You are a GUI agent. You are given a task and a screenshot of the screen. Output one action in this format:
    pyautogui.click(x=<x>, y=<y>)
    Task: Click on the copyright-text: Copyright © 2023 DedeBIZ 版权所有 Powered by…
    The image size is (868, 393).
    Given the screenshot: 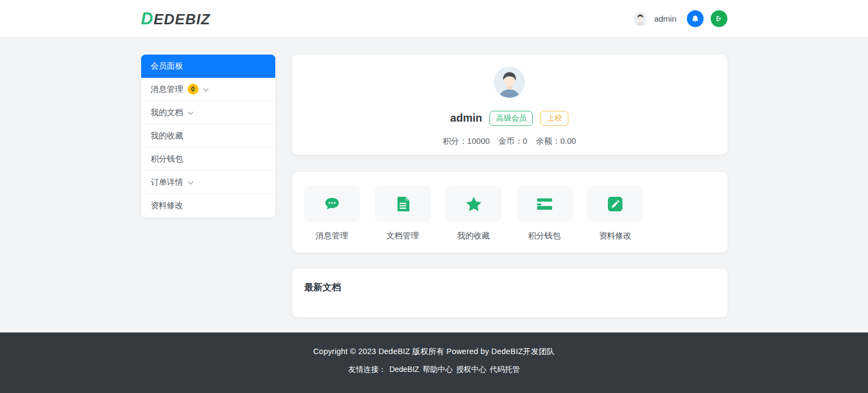 What is the action you would take?
    pyautogui.click(x=434, y=351)
    